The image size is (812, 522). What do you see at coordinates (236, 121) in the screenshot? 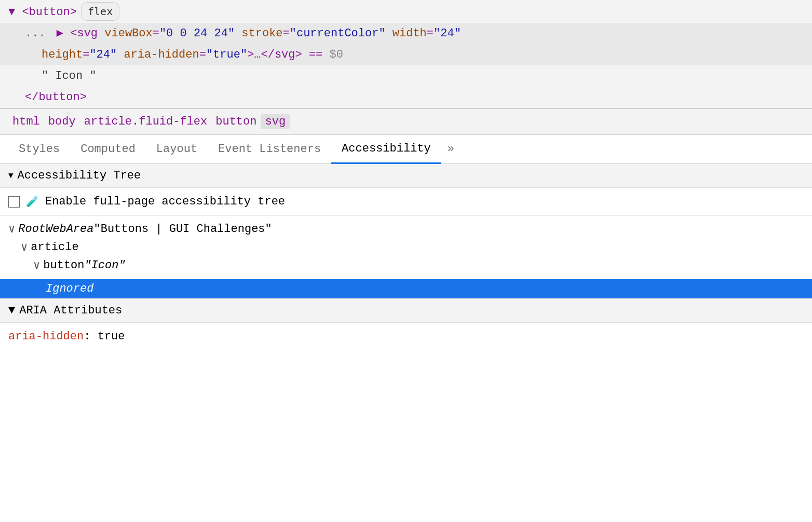
I see `breadcrumb-button: button` at bounding box center [236, 121].